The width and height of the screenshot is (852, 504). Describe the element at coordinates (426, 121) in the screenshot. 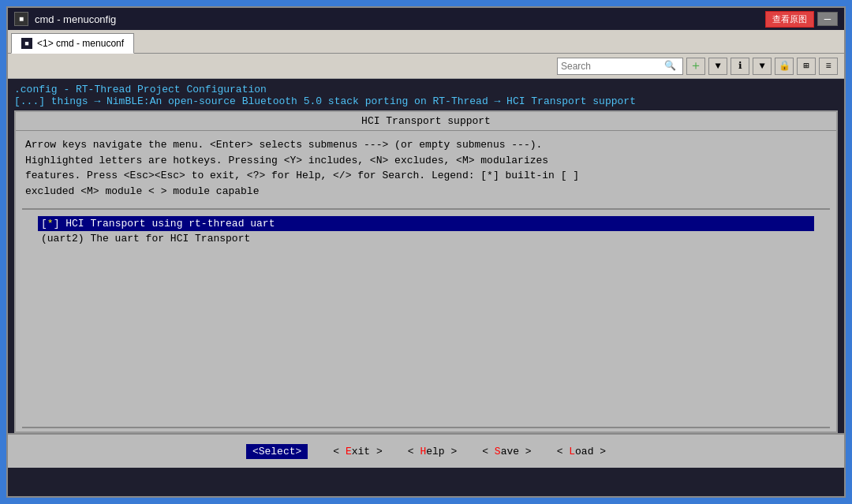

I see `menu-title: HCI Transport support` at that location.